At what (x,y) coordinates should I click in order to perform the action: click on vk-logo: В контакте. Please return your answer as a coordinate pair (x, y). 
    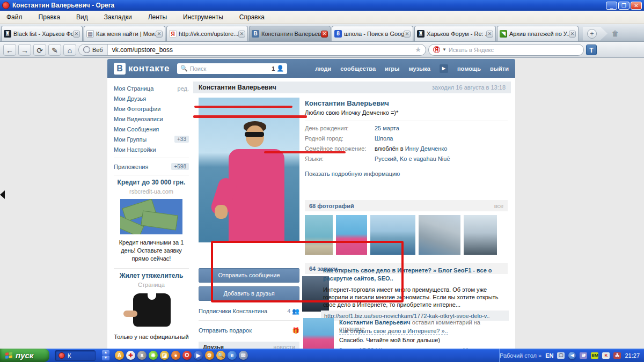
    Looking at the image, I should click on (142, 69).